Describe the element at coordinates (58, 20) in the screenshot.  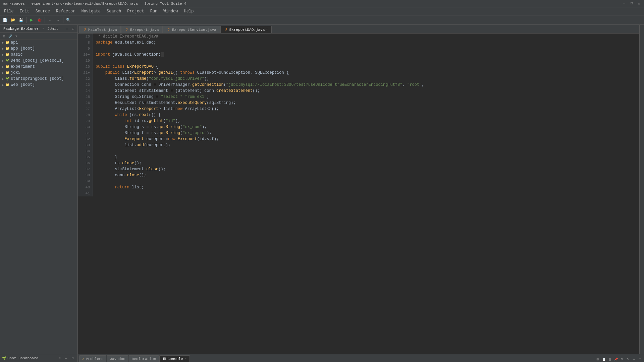
I see `forward-button: →` at that location.